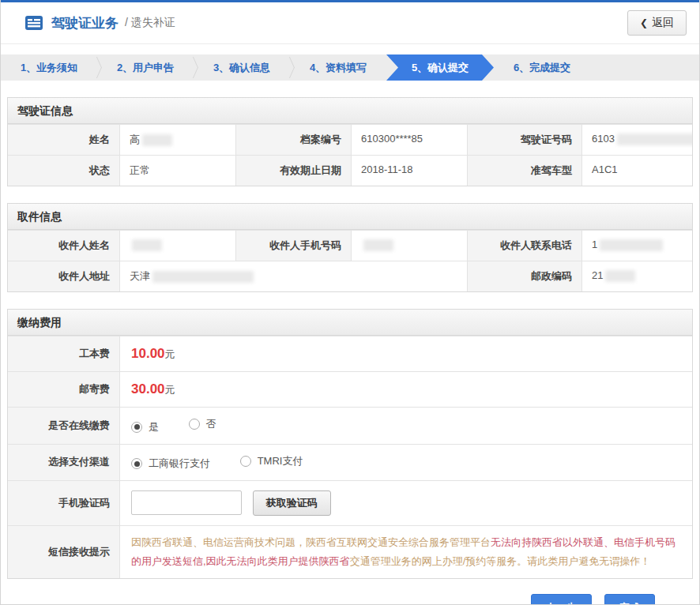  What do you see at coordinates (637, 276) in the screenshot?
I see `field-value-postal-code: 21` at bounding box center [637, 276].